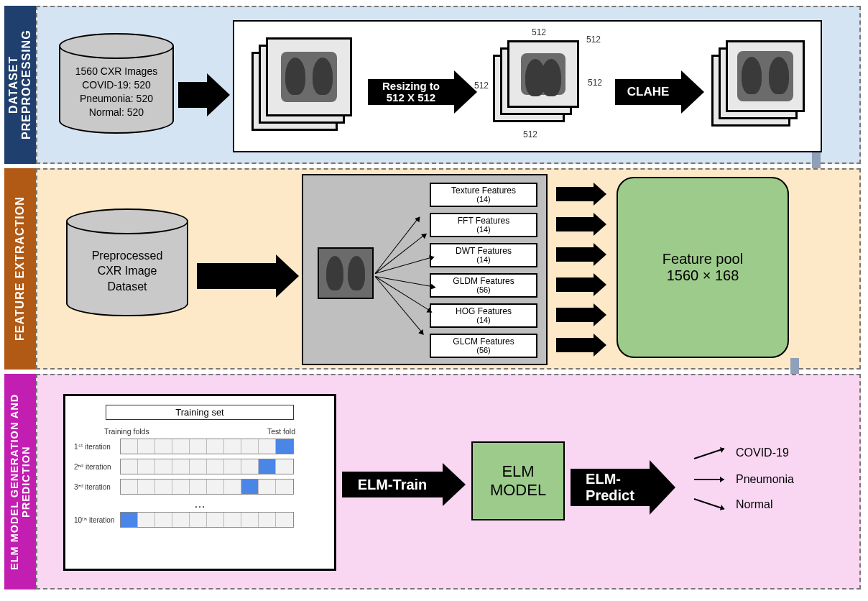  Describe the element at coordinates (200, 520) in the screenshot. I see `kfold-row-3: 10ᵗʰ iteration` at that location.